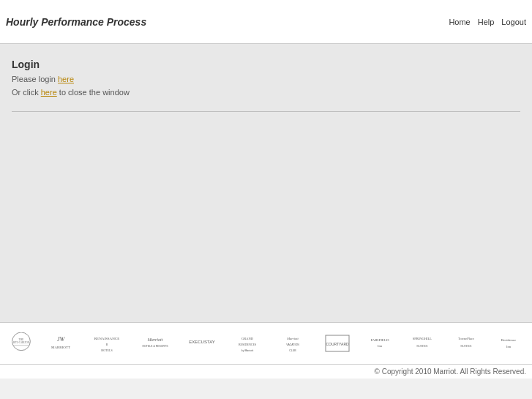  I want to click on svg-text: FAIRFIELD, so click(380, 340).